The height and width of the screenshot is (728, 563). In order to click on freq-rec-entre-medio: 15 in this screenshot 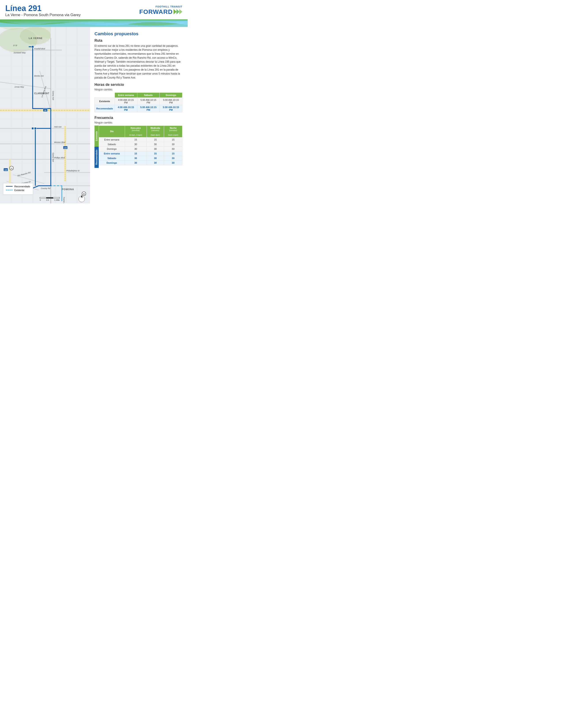, I will do `click(155, 153)`.